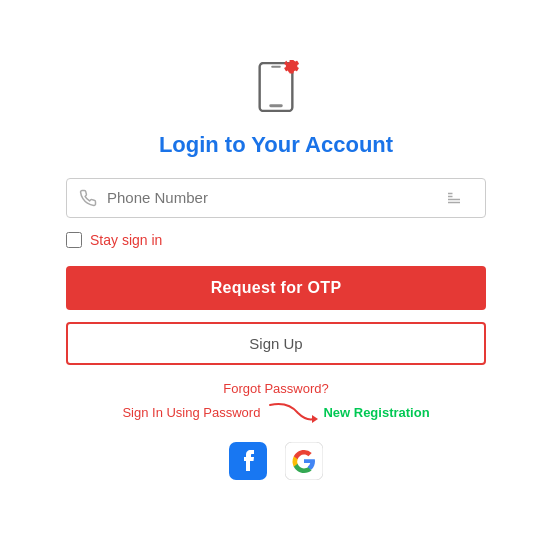 The height and width of the screenshot is (540, 552). Describe the element at coordinates (304, 461) in the screenshot. I see `google-icon` at that location.